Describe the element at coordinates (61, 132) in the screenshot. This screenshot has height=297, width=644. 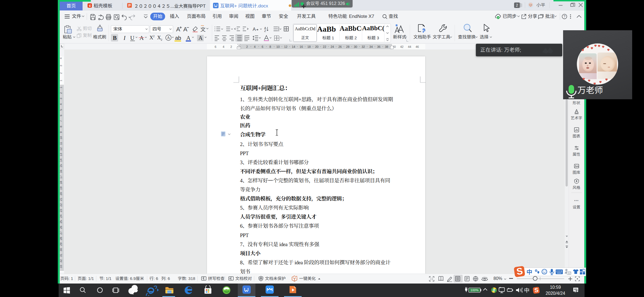
I see `svg-text: 9` at that location.